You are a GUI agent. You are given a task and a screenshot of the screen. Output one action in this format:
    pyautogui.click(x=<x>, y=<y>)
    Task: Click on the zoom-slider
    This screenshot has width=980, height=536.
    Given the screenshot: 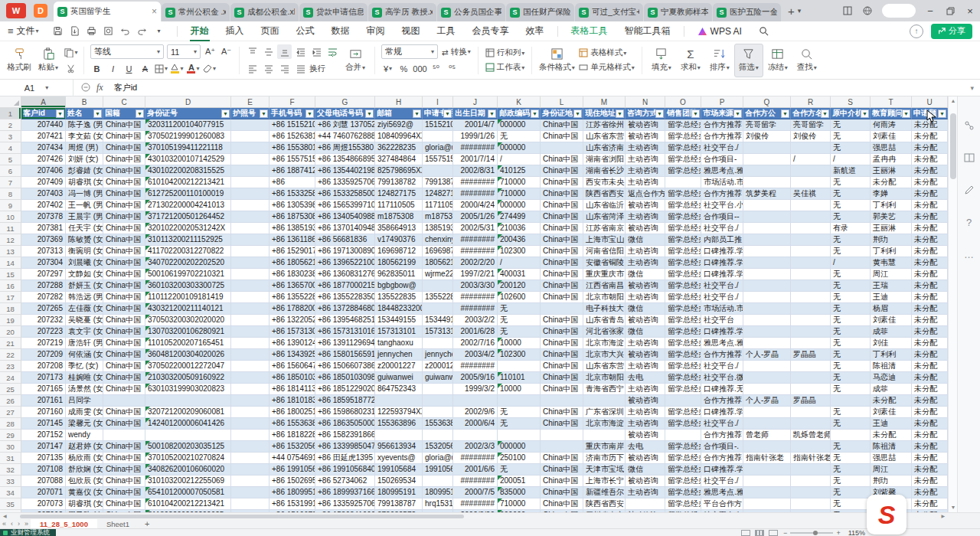 What is the action you would take?
    pyautogui.click(x=812, y=533)
    